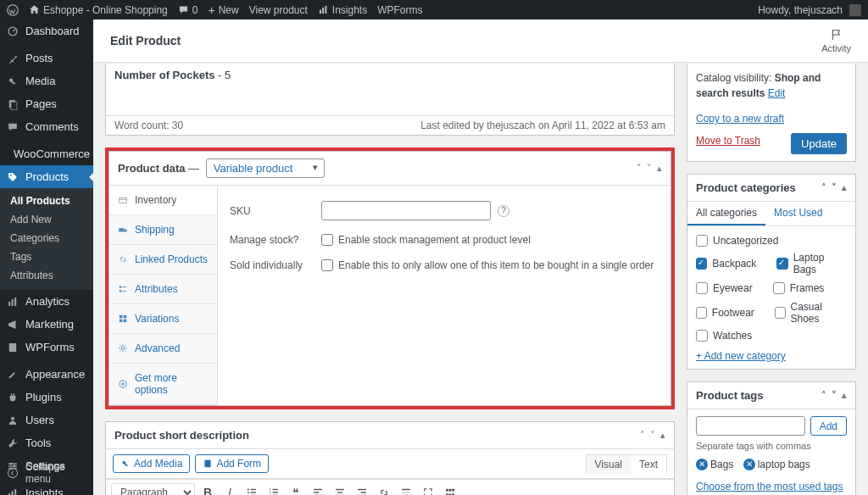  I want to click on cat-laptop-bags-checkbox, so click(782, 264).